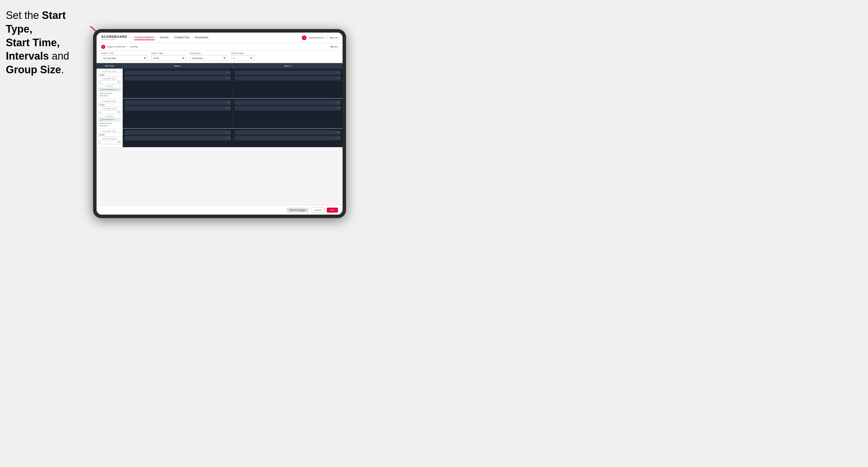  I want to click on course-remove-2: ✕, so click(115, 119).